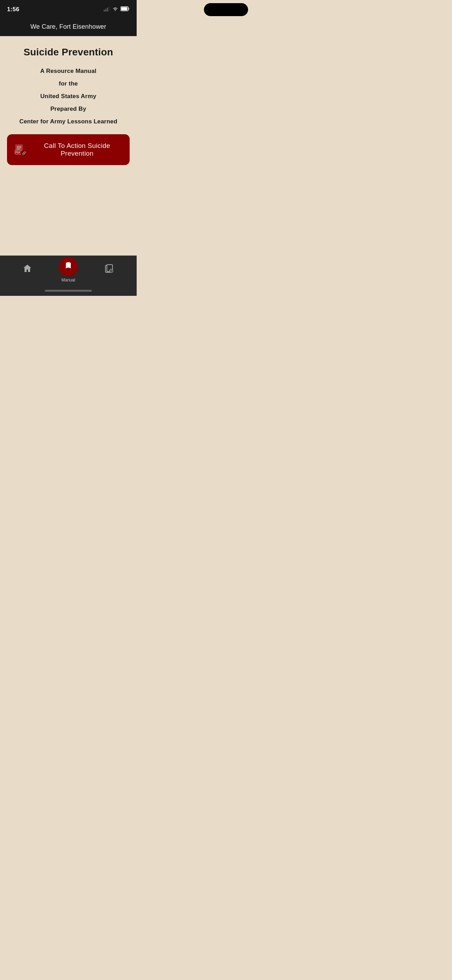  What do you see at coordinates (68, 150) in the screenshot?
I see `cta-button: PDF 🔗 Call To Action Suicide Prevention` at bounding box center [68, 150].